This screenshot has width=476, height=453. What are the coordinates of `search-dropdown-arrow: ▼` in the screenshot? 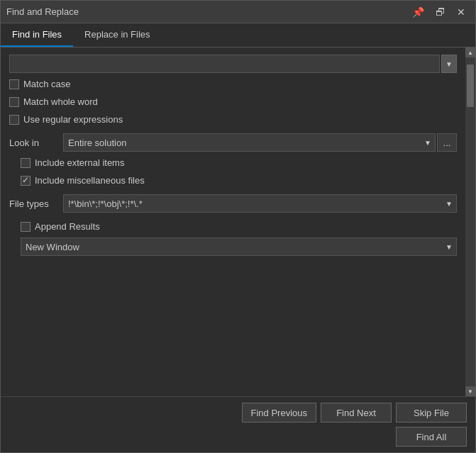 It's located at (449, 64).